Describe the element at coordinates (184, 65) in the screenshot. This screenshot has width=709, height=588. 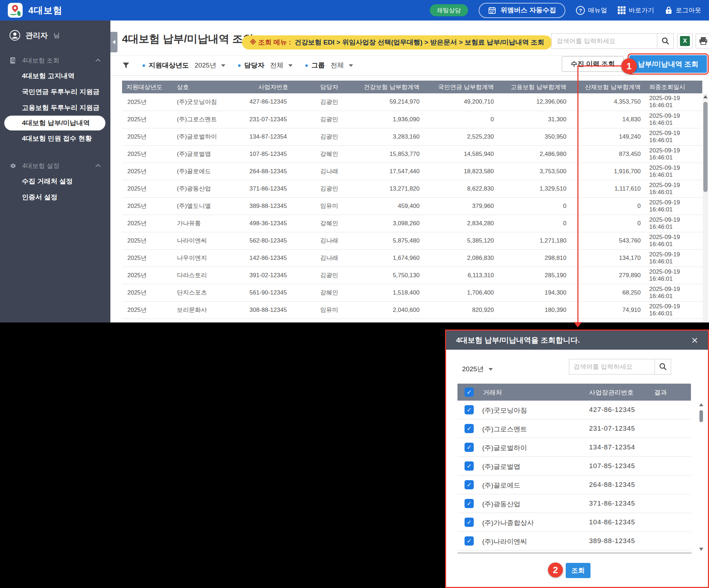
I see `filter-item: 지원대상년도 2025년` at that location.